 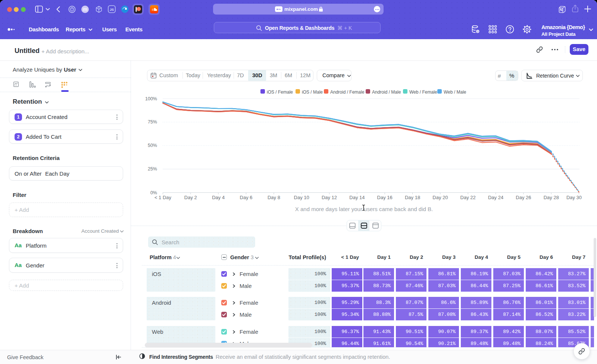 I want to click on svg-text: Day 10, so click(x=301, y=198).